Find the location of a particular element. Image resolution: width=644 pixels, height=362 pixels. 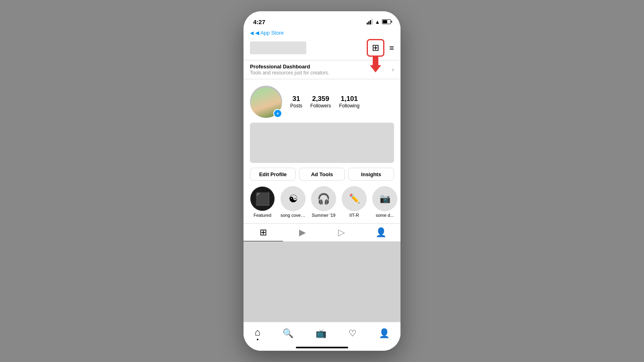

add-icon: 📺 is located at coordinates (321, 333).